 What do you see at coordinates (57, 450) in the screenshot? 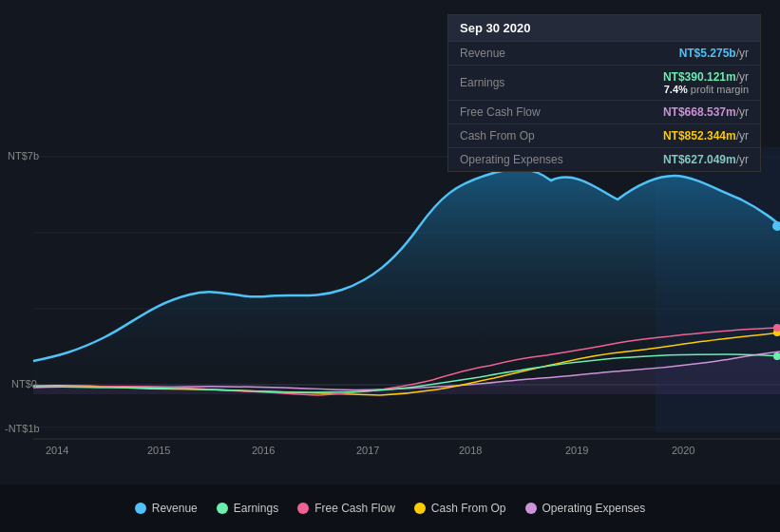
I see `svg-text: 2014` at bounding box center [57, 450].